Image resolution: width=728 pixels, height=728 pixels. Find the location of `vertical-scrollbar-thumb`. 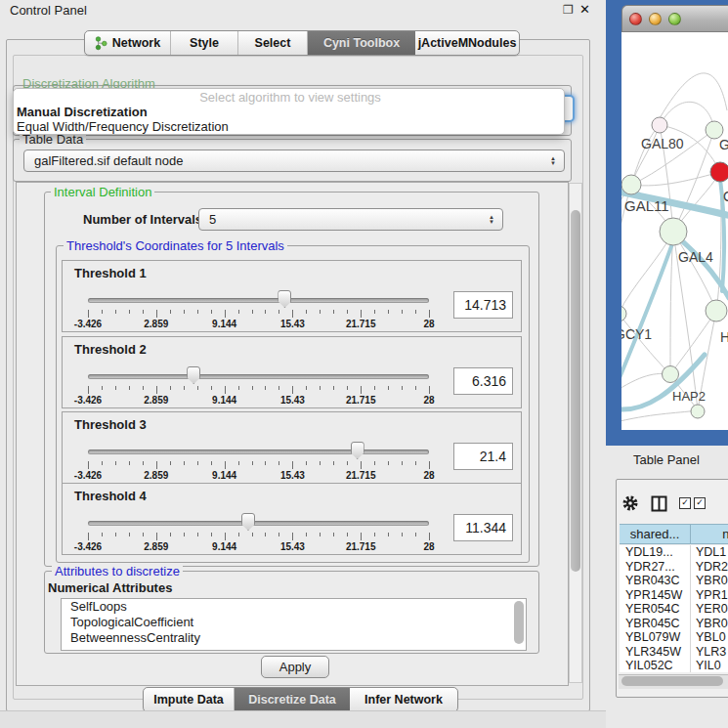

vertical-scrollbar-thumb is located at coordinates (576, 391).